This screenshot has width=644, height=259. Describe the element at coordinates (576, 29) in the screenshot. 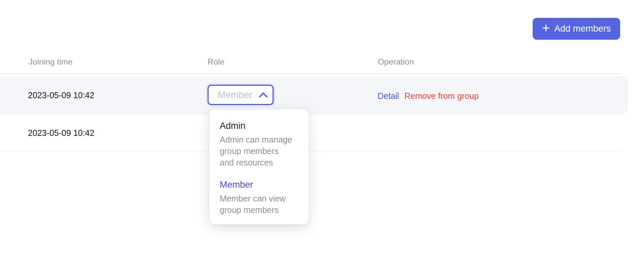

I see `add-members-button: + Add members` at that location.